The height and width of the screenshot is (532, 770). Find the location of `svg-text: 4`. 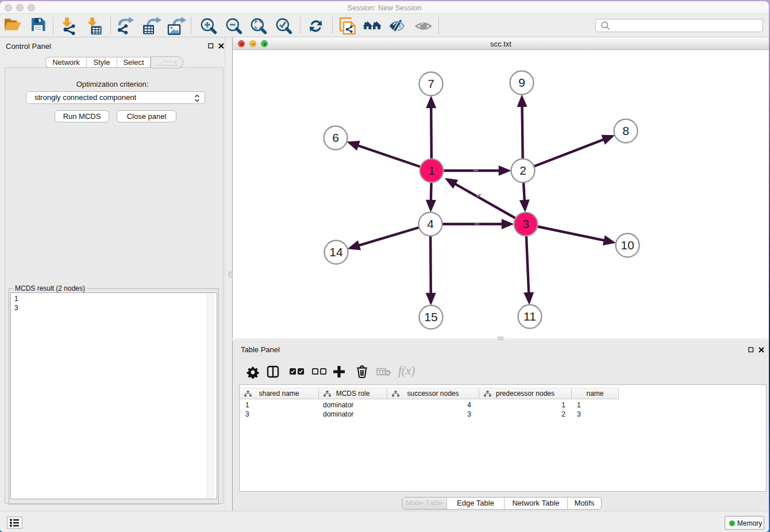

svg-text: 4 is located at coordinates (430, 224).